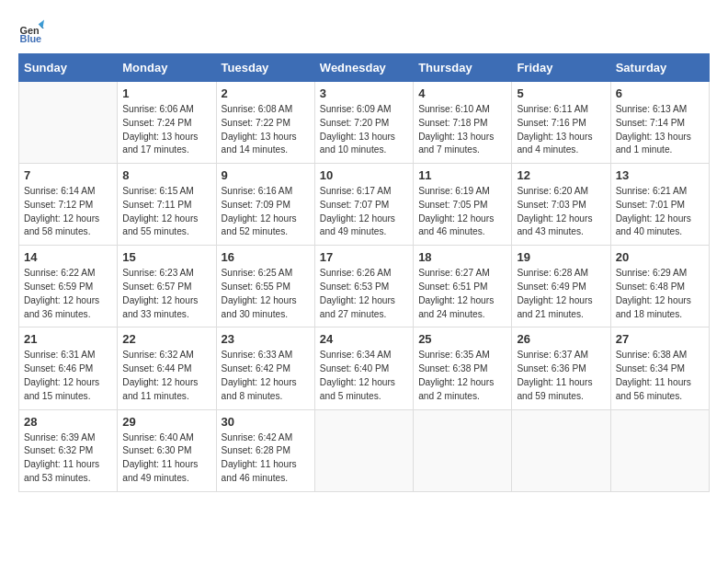 The image size is (728, 563). What do you see at coordinates (462, 258) in the screenshot?
I see `day-number: 18` at bounding box center [462, 258].